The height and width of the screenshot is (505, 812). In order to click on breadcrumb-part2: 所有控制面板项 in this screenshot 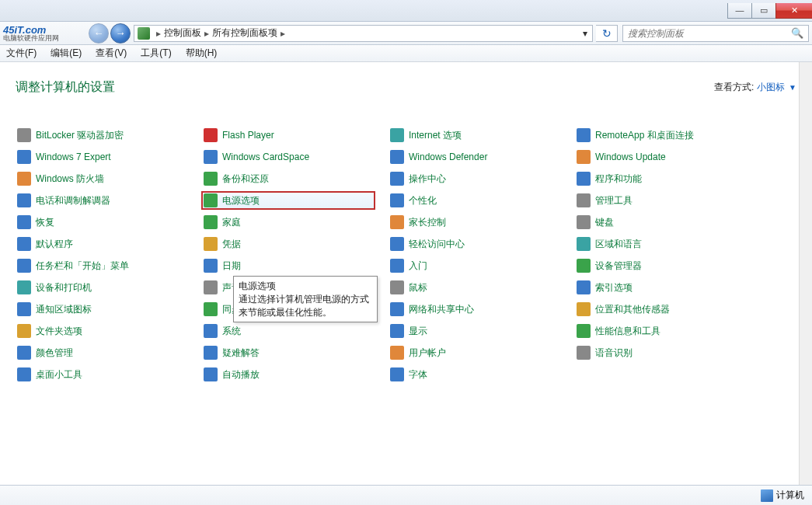, I will do `click(245, 33)`.